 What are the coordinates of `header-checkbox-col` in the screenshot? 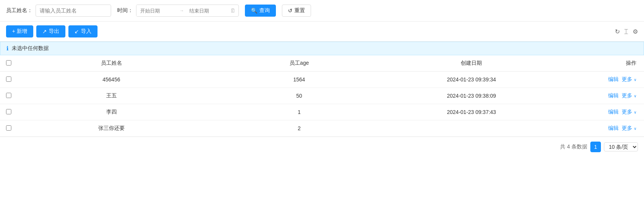 It's located at (9, 64).